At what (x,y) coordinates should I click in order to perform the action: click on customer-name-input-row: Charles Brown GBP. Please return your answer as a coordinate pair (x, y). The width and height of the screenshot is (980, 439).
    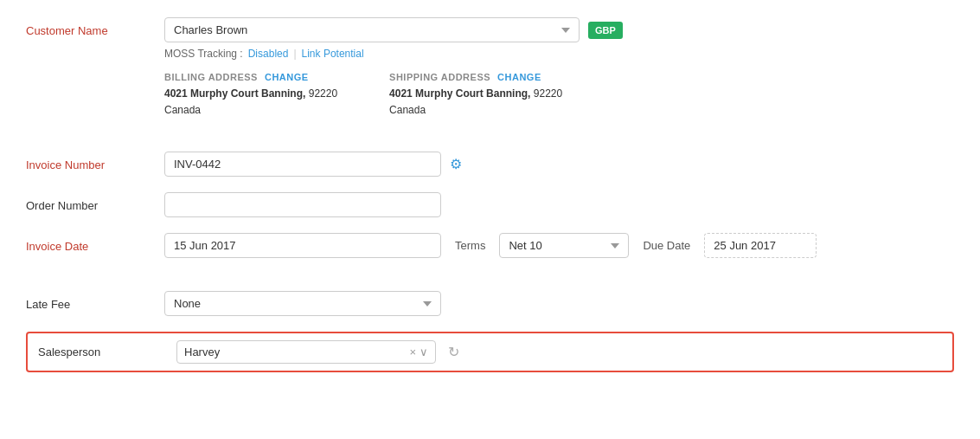
    Looking at the image, I should click on (559, 29).